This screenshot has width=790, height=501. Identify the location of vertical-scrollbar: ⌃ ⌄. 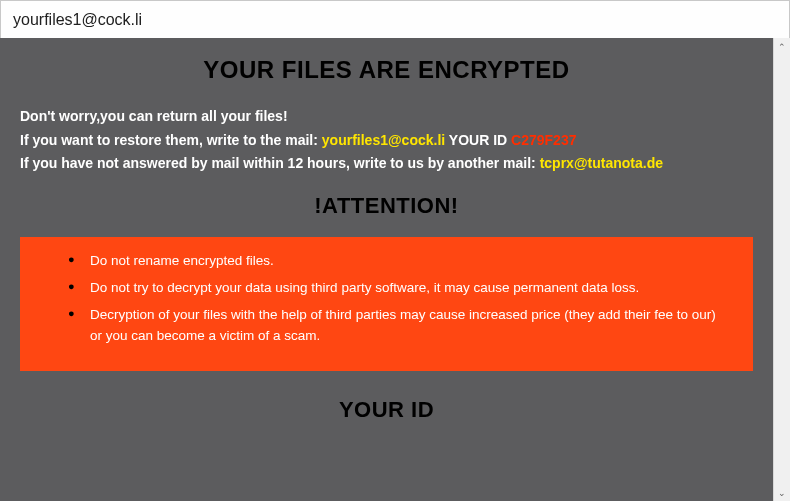
(782, 270).